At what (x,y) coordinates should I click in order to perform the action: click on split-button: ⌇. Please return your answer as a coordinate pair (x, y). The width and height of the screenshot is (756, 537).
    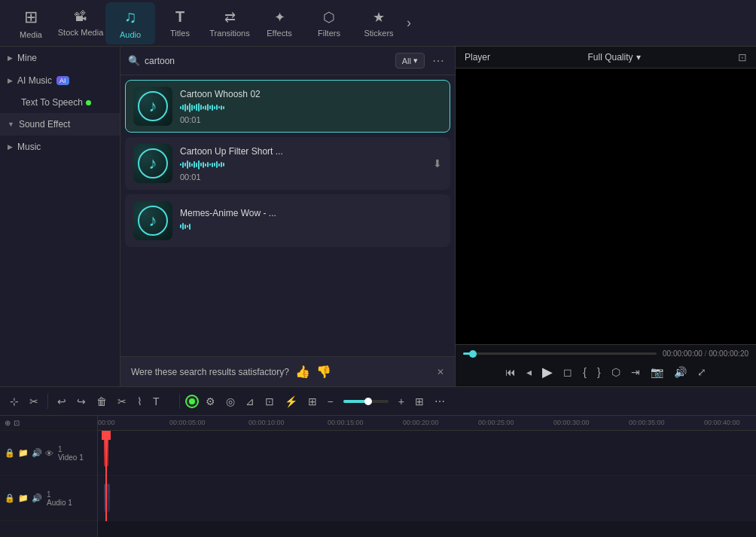
    Looking at the image, I should click on (140, 401).